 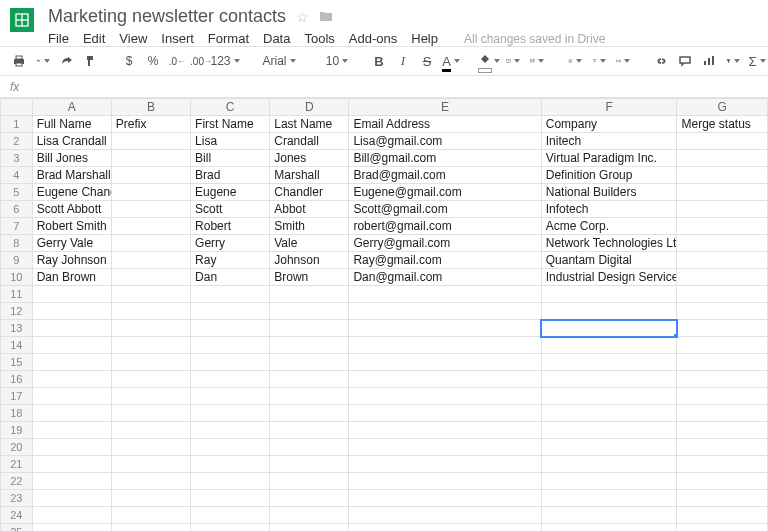 I want to click on cell-C22, so click(x=230, y=482).